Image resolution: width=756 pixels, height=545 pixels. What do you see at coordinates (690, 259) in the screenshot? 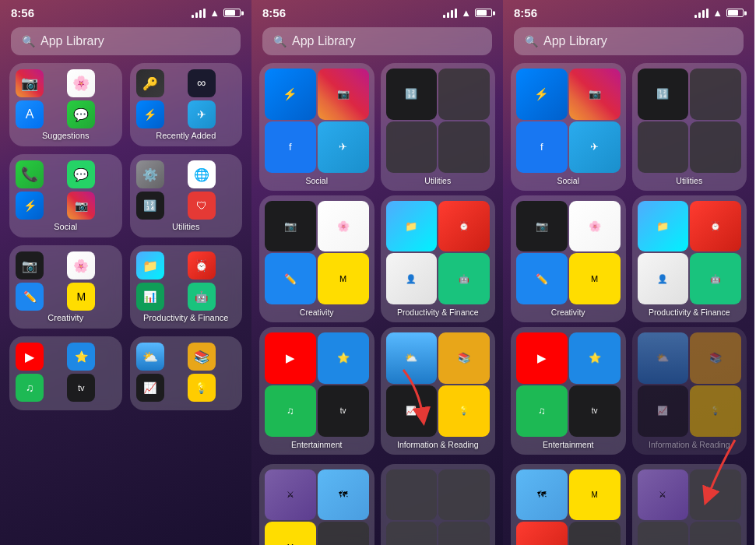
I see `folder-productivity-3: 📁 ⏰ 👤 🤖 Productivity & Finance` at bounding box center [690, 259].